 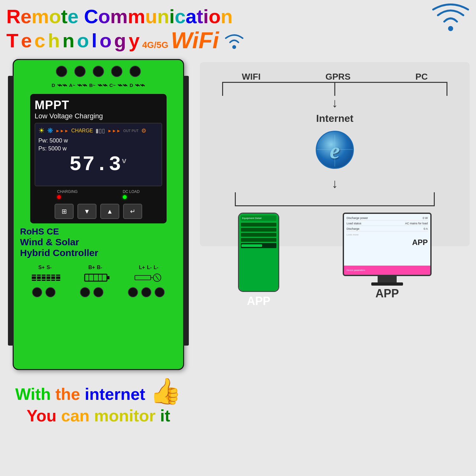 I want to click on solar-pos-label: S+, so click(x=42, y=268).